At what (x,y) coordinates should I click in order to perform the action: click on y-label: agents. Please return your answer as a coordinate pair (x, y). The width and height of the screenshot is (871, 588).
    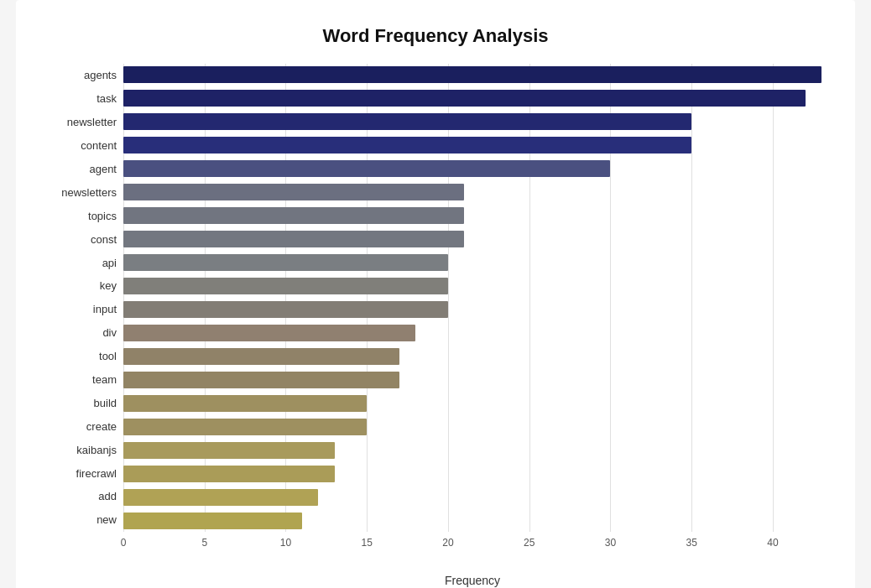
    Looking at the image, I should click on (83, 75).